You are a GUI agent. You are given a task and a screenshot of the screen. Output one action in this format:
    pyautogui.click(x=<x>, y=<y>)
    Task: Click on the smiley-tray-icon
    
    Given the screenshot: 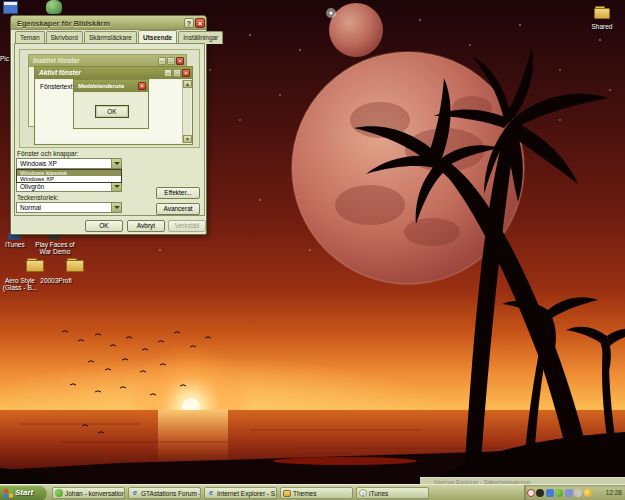 What is the action you would take?
    pyautogui.click(x=588, y=493)
    